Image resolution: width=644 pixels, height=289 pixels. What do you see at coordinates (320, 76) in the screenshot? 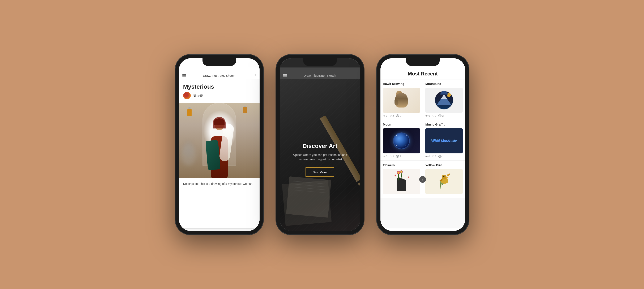
I see `header-title-2: Draw, Illustrate, Sketch` at bounding box center [320, 76].